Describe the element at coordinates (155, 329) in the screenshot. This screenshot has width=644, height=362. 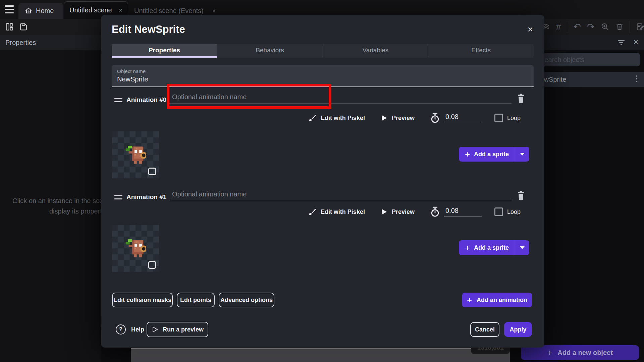
I see `play-outline-icon` at that location.